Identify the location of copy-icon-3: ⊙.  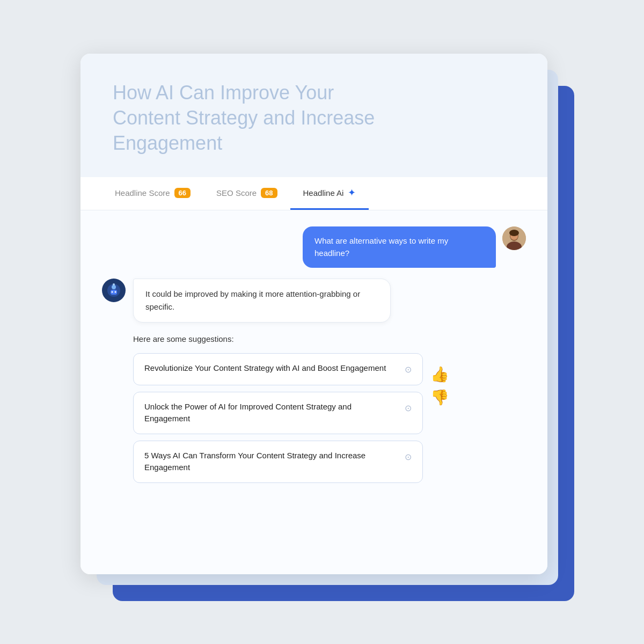
(408, 457).